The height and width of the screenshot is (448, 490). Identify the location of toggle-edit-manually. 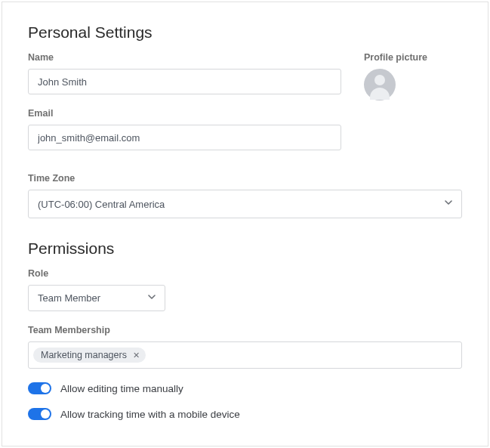
(39, 388).